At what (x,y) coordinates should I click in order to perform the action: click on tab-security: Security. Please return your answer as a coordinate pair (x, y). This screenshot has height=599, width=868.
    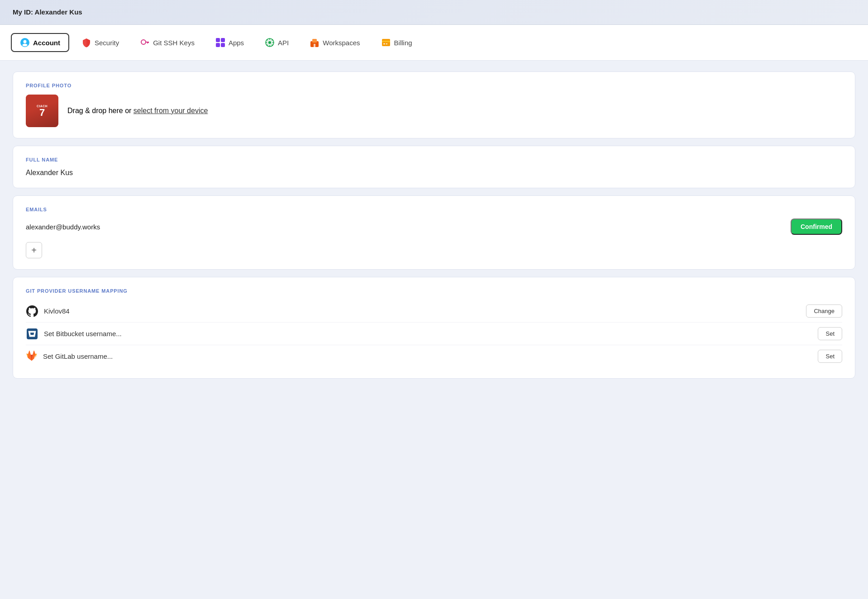
    Looking at the image, I should click on (100, 43).